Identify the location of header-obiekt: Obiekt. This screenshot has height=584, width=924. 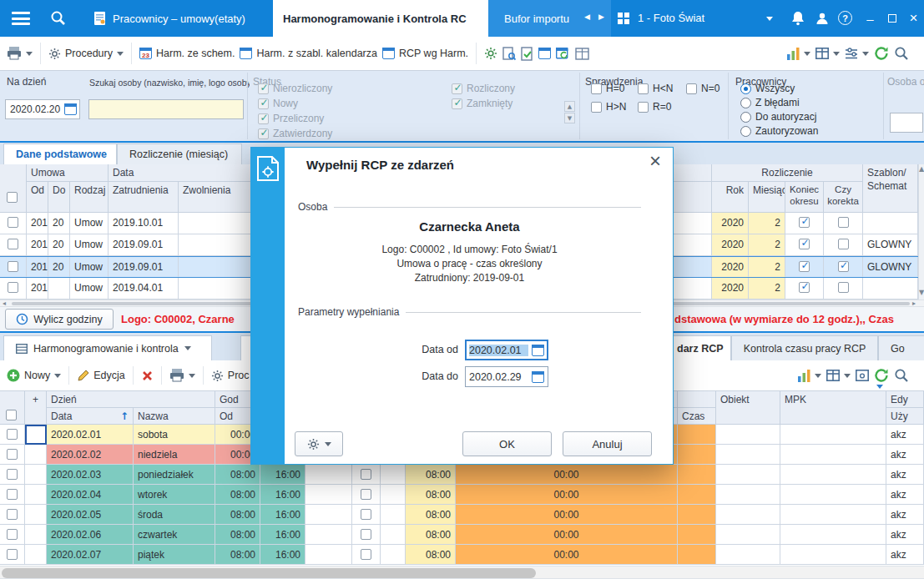
(748, 408).